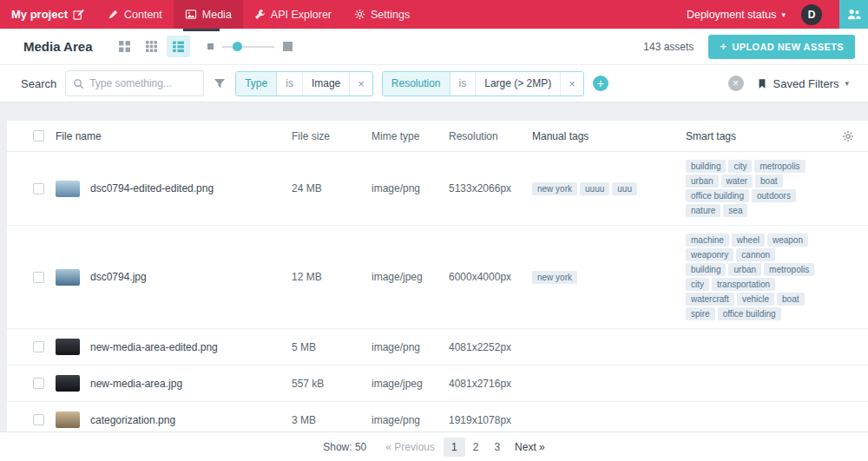 This screenshot has width=868, height=461. Describe the element at coordinates (490, 277) in the screenshot. I see `resolution: 6000x4000px` at that location.